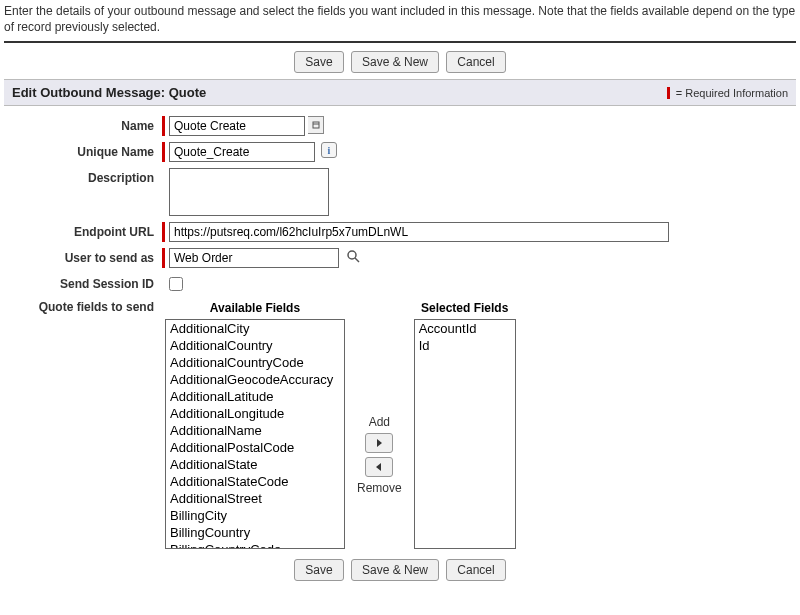 The width and height of the screenshot is (800, 615). What do you see at coordinates (255, 328) in the screenshot?
I see `list-item: AdditionalCity` at bounding box center [255, 328].